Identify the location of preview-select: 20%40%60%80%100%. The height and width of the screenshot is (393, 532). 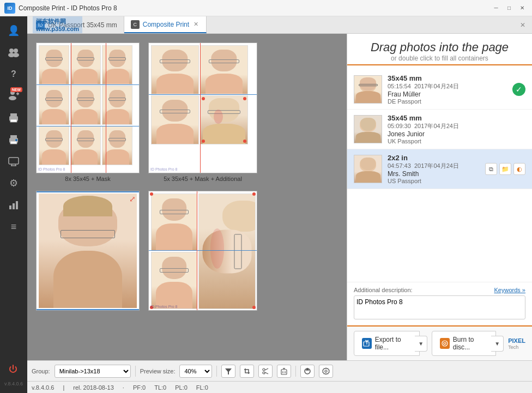
(196, 371).